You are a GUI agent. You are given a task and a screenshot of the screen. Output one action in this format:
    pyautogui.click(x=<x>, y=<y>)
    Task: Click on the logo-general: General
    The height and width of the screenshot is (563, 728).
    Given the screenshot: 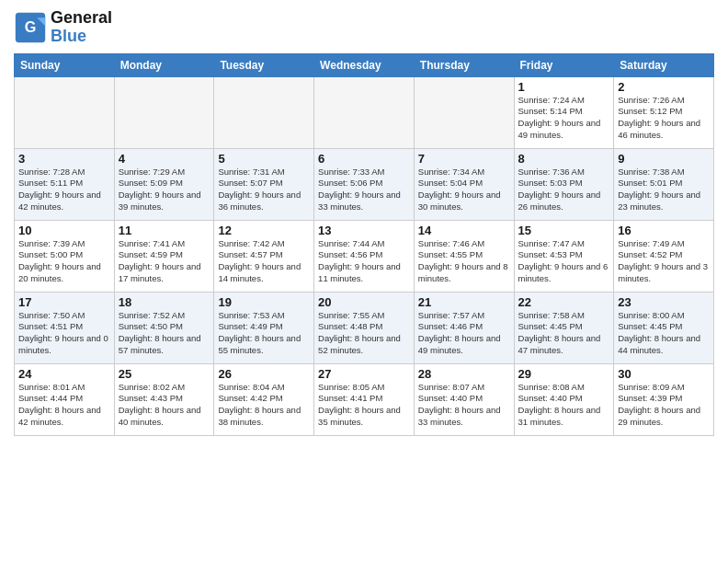 What is the action you would take?
    pyautogui.click(x=81, y=17)
    